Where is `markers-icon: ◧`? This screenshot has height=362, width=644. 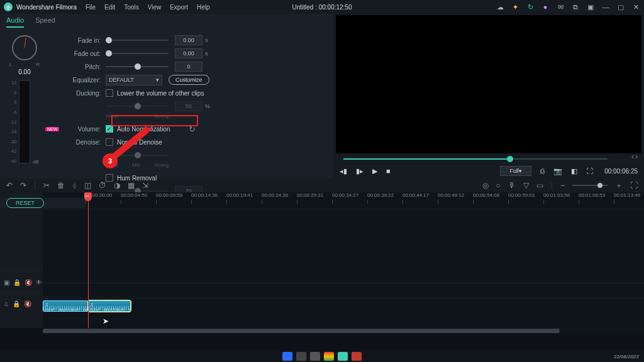 markers-icon: ◧ is located at coordinates (574, 171).